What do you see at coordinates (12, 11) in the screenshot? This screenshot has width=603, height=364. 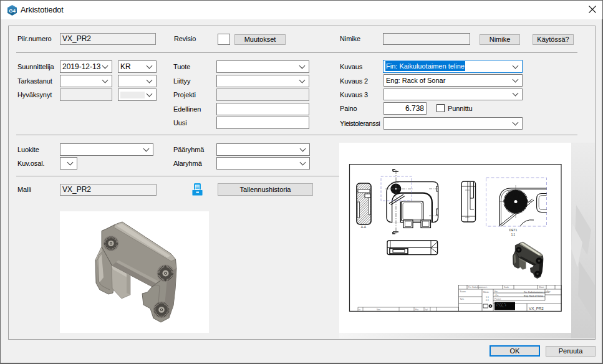 I see `svg-text: G4` at bounding box center [12, 11].